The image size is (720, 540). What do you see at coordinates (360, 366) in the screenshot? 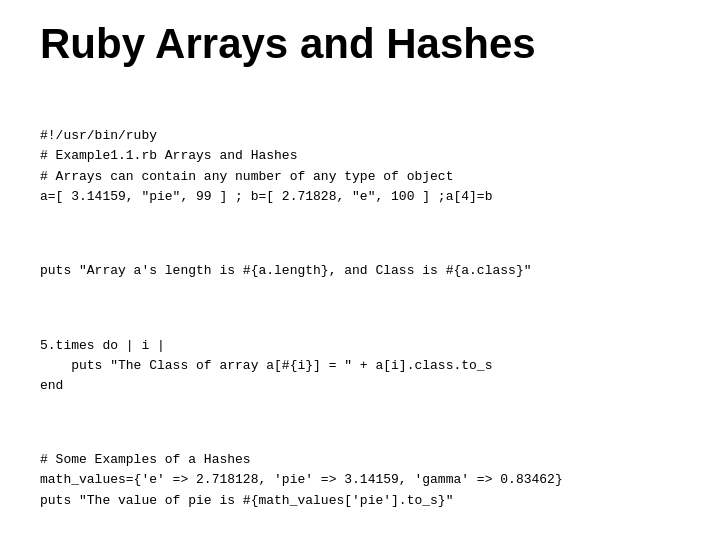
I see `code-section-3: 5.times do | i | puts "The Class of arra…` at bounding box center [360, 366].